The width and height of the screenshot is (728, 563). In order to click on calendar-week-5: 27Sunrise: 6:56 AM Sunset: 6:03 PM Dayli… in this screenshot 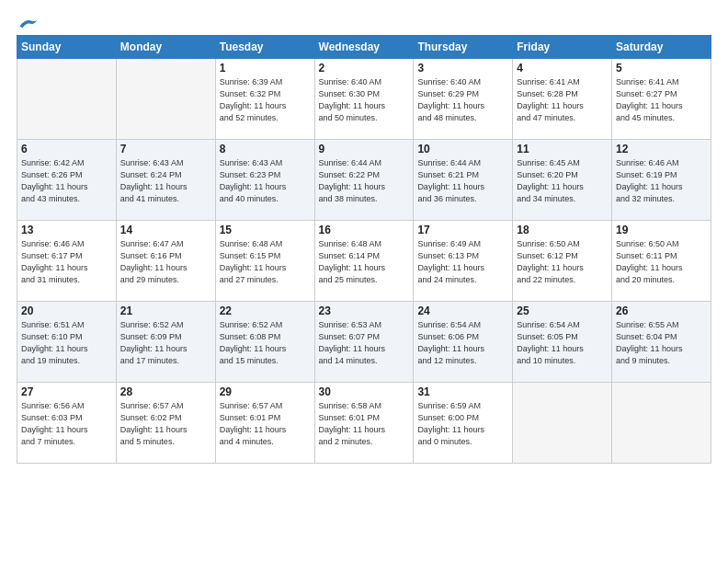, I will do `click(364, 423)`.